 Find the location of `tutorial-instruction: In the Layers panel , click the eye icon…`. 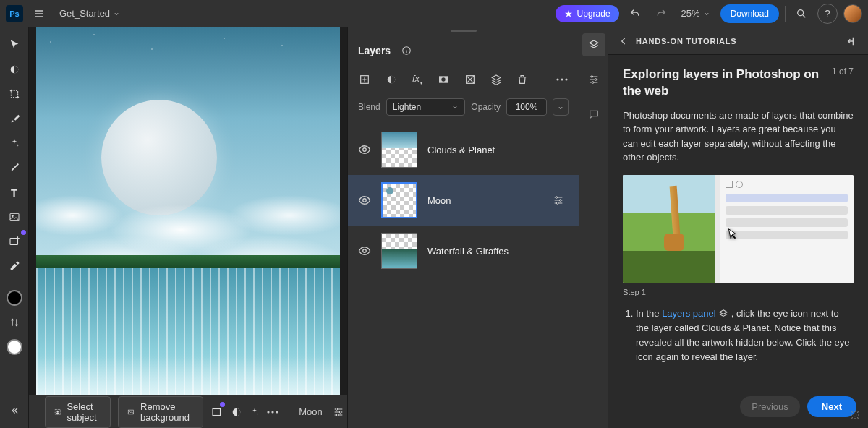

tutorial-instruction: In the Layers panel , click the eye icon… is located at coordinates (745, 335).